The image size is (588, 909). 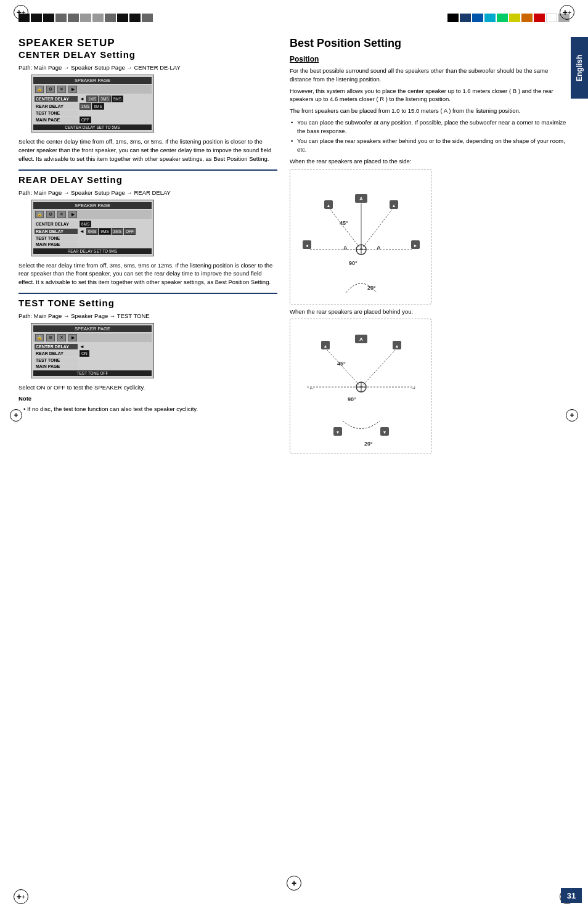 I want to click on screen-rear-delay: SPEAKER PAGE 🔒 ⚙ ✕ ▶ CENTER DELAY 6MS RE…, so click(x=92, y=228).